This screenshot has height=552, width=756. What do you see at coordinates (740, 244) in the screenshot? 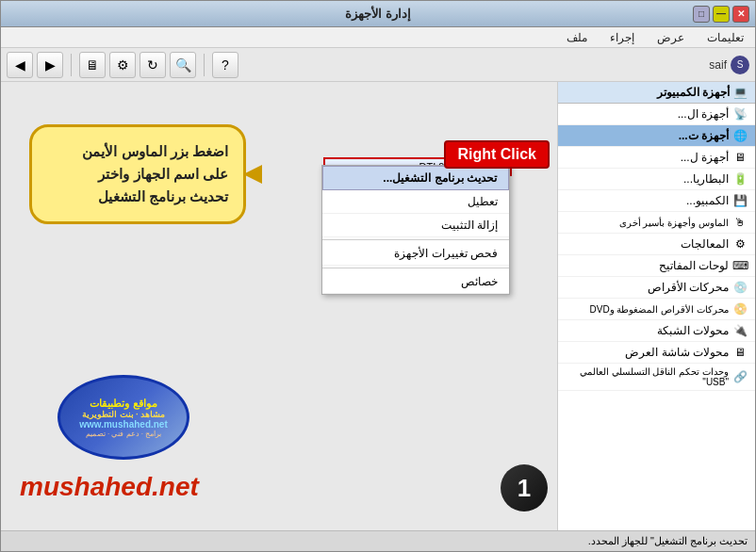
I see `cpu-icon: ⚙` at bounding box center [740, 244].